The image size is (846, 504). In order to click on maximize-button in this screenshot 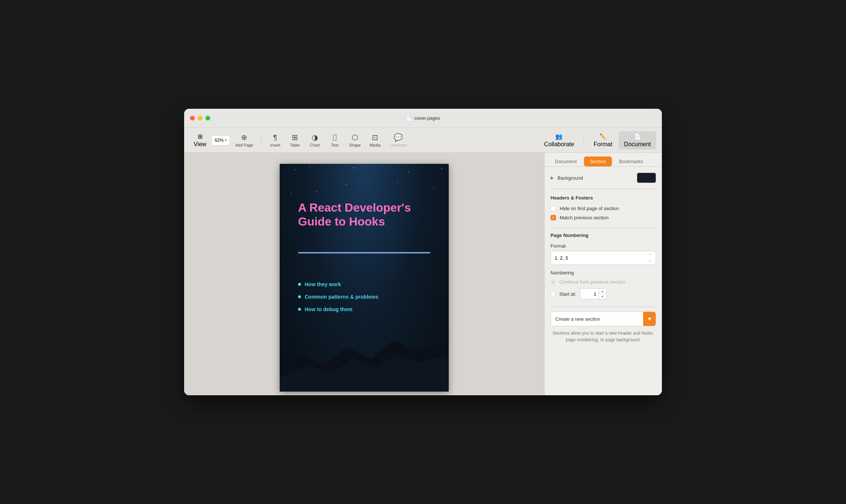, I will do `click(208, 118)`.